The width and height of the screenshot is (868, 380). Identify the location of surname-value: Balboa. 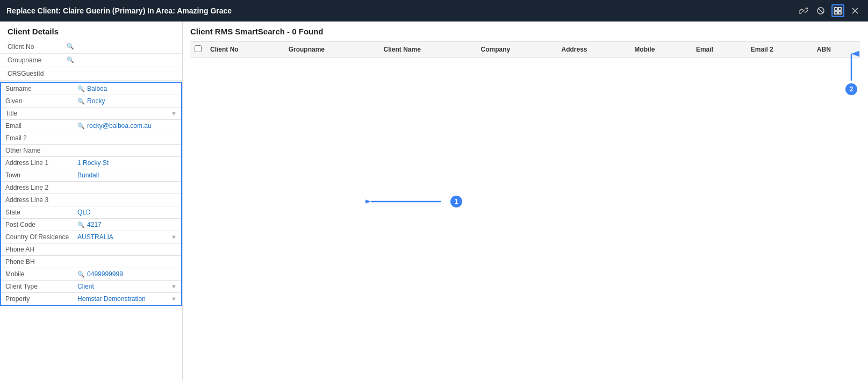
(97, 89).